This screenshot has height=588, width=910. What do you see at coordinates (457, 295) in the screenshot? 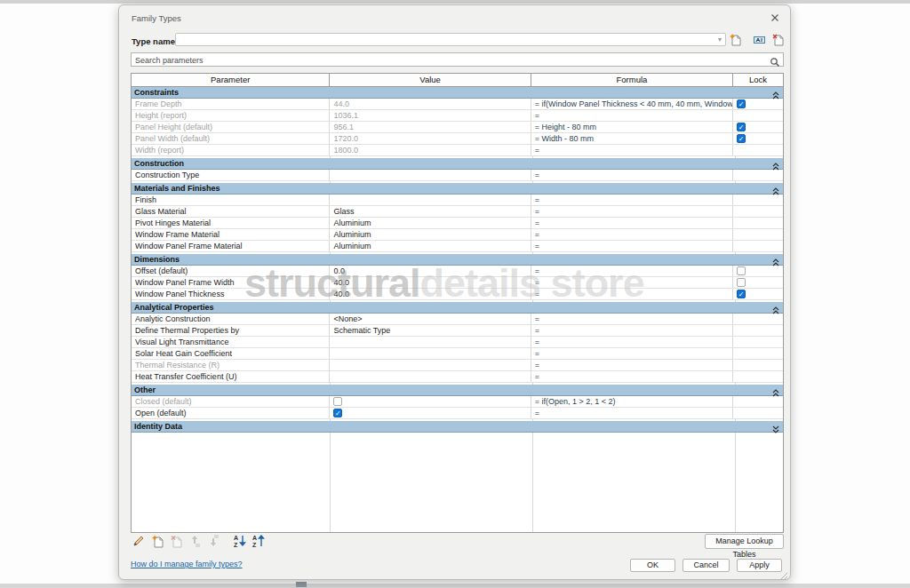
I see `table-row: Window Panel Thickness40.0=✓` at bounding box center [457, 295].